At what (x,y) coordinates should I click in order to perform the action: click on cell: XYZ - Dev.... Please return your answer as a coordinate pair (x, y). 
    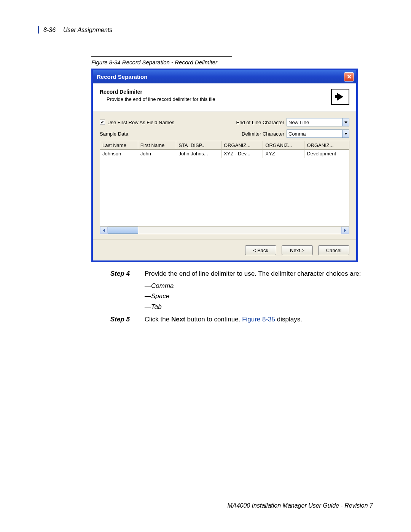
    Looking at the image, I should click on (242, 154).